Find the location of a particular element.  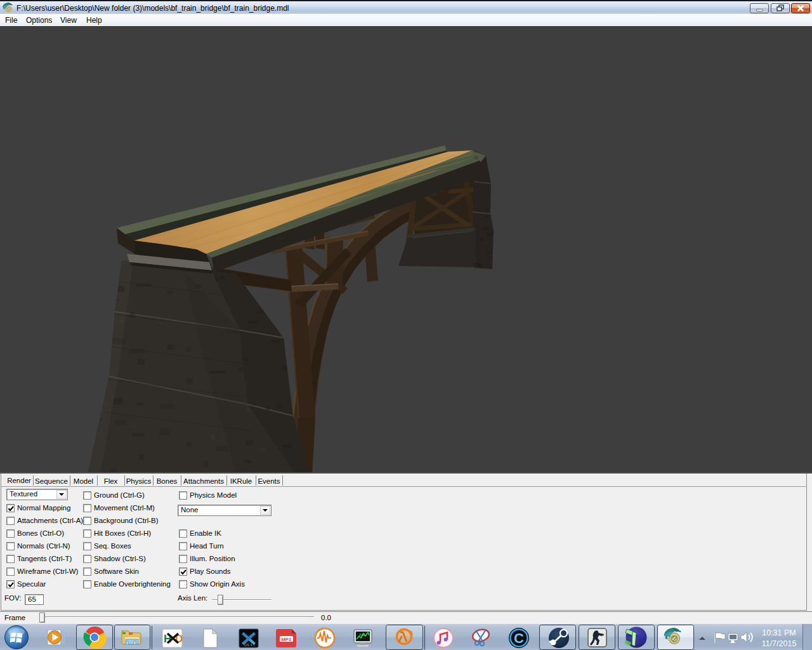

svg-text: 10:31 PM is located at coordinates (779, 633).